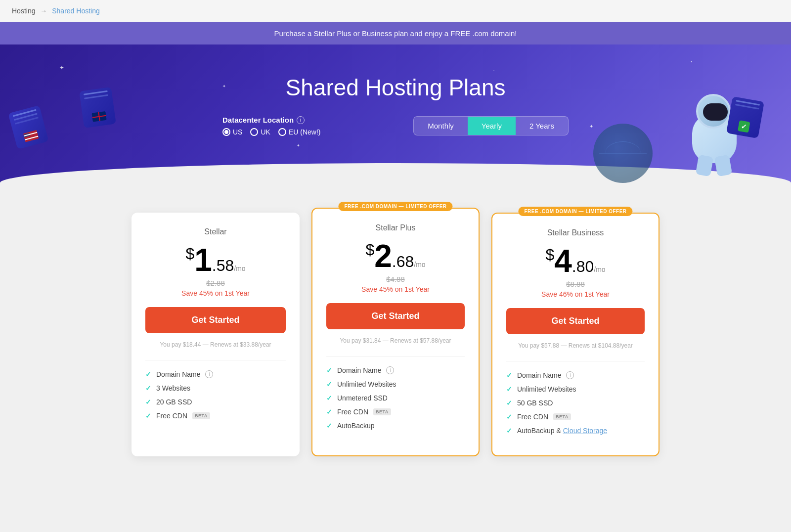 This screenshot has height=532, width=791. I want to click on datacenter-info-icon: i, so click(301, 120).